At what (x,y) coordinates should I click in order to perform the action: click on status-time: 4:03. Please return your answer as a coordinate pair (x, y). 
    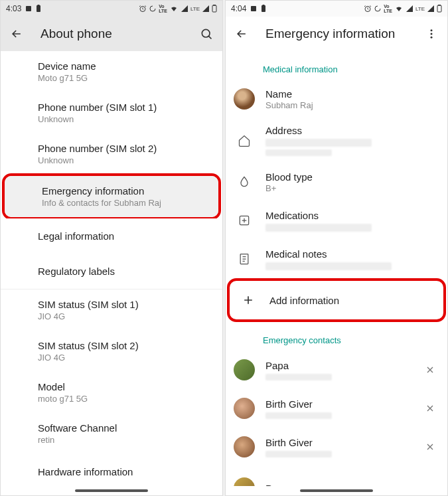
    Looking at the image, I should click on (13, 9).